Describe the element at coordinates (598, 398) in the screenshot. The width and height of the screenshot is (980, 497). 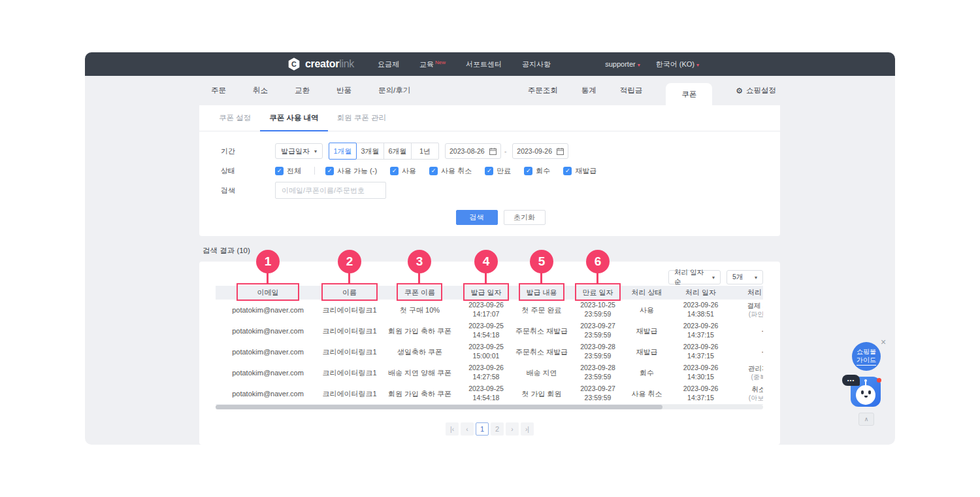
I see `time-line: 23:59:59` at that location.